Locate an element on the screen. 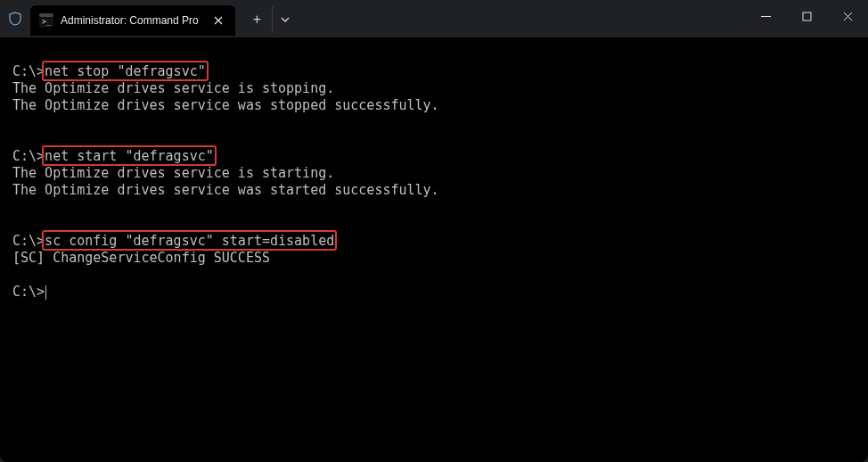  active-tab: >_ Administrator: Command Pro is located at coordinates (133, 21).